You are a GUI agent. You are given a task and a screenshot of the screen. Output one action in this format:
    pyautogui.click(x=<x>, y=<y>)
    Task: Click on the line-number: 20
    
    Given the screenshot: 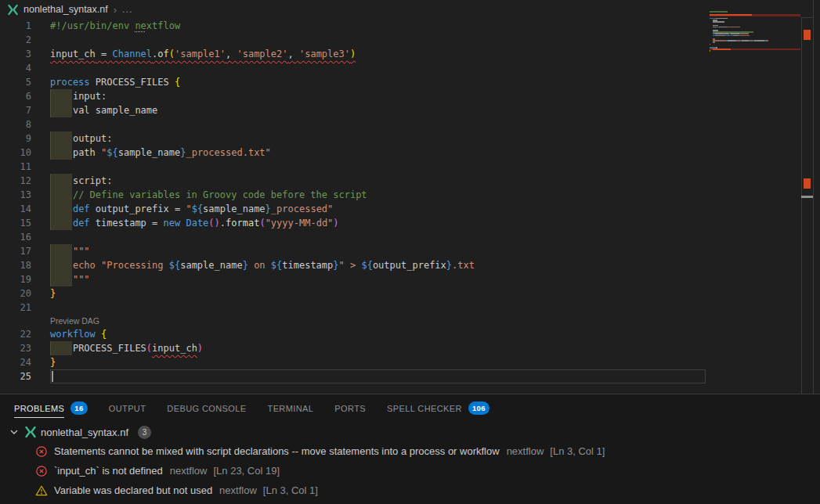 What is the action you would take?
    pyautogui.click(x=16, y=293)
    